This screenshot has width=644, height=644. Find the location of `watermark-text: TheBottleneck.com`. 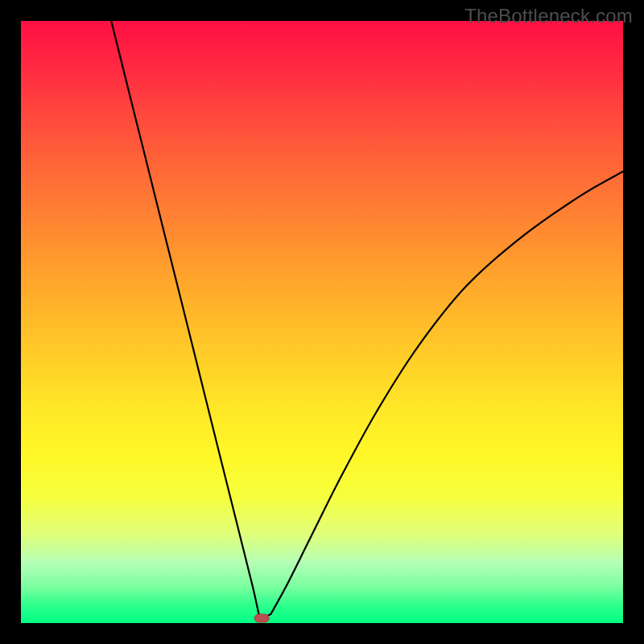

watermark-text: TheBottleneck.com is located at coordinates (549, 16).